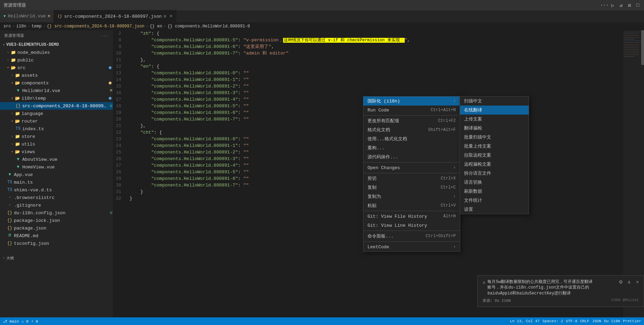 The image size is (644, 325). Describe the element at coordinates (56, 159) in the screenshot. I see `sidebar-item-about-view: ▼ AboutView.vue` at that location.